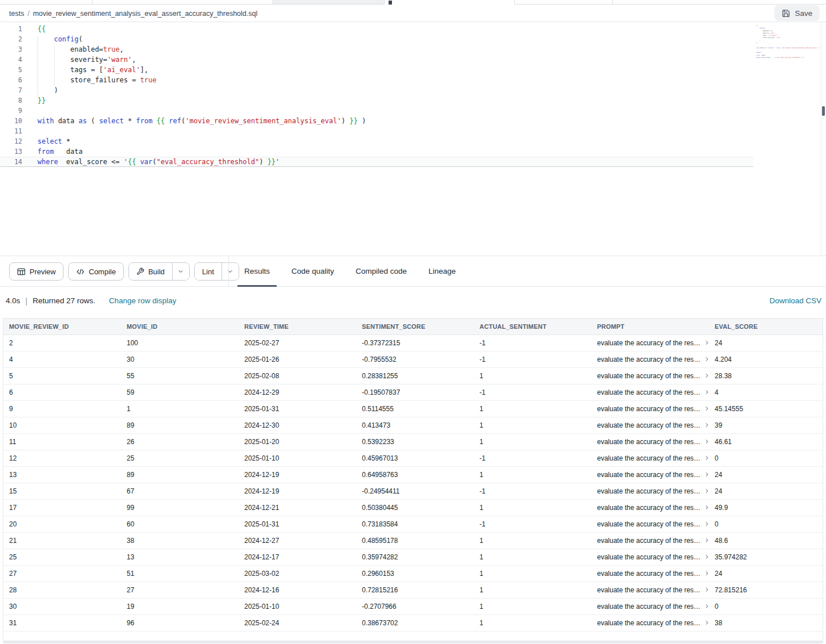  What do you see at coordinates (415, 524) in the screenshot?
I see `table-cell: 0.73183584` at bounding box center [415, 524].